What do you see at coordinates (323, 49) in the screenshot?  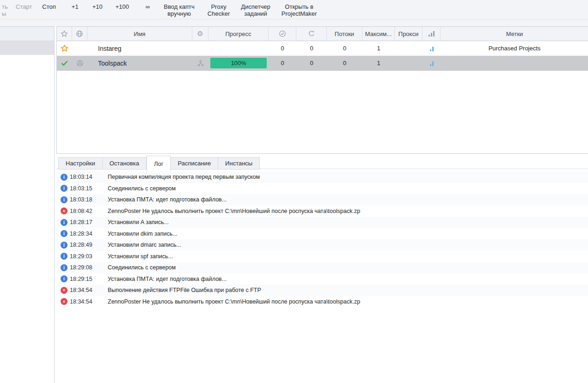 I see `project-row-instareg: Instareg0001Purchased Projects` at bounding box center [323, 49].